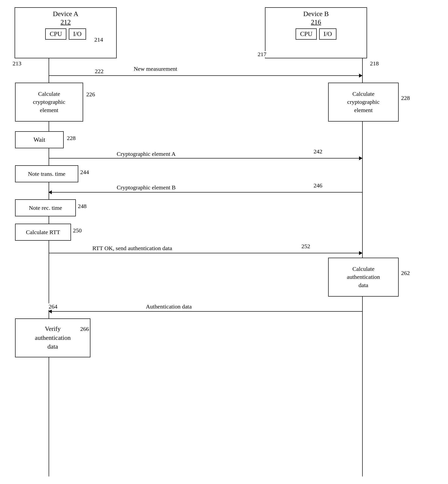 The height and width of the screenshot is (484, 448). What do you see at coordinates (53, 338) in the screenshot?
I see `verify-auth-label: Verifyauthenticationdata` at bounding box center [53, 338].